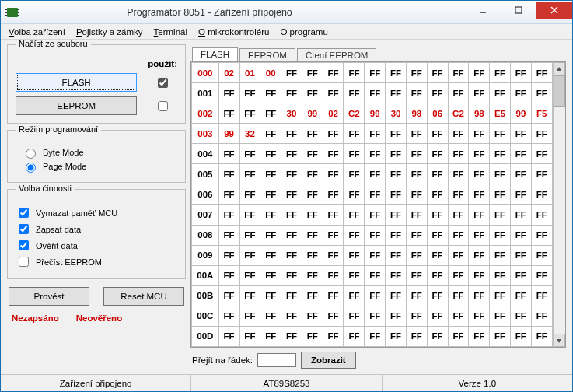 This screenshot has width=573, height=392. What do you see at coordinates (31, 168) in the screenshot?
I see `page-mode-radio` at bounding box center [31, 168].